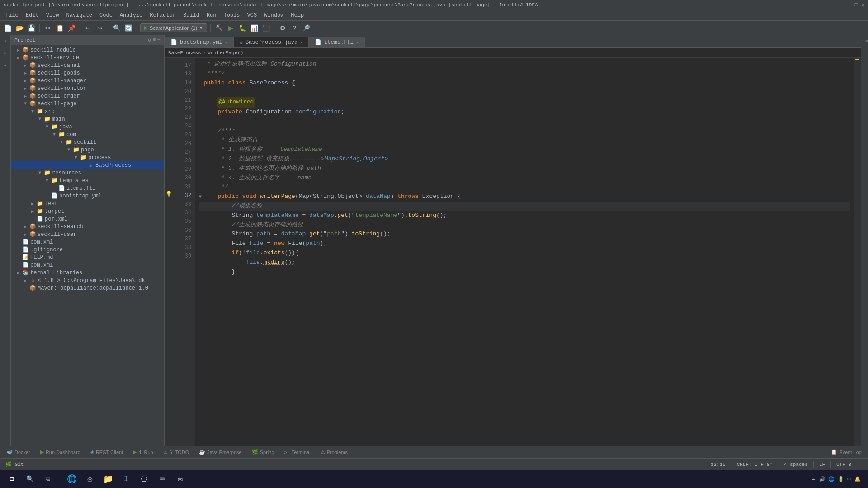 The height and width of the screenshot is (488, 868). Describe the element at coordinates (358, 42) in the screenshot. I see `tab-items-close: ✕` at that location.